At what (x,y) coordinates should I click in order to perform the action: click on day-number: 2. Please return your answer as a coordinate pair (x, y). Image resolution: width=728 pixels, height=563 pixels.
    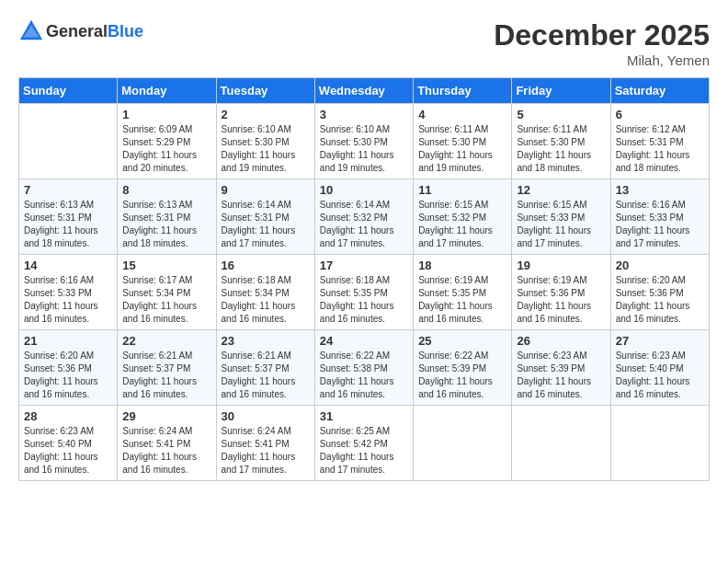
    Looking at the image, I should click on (266, 114).